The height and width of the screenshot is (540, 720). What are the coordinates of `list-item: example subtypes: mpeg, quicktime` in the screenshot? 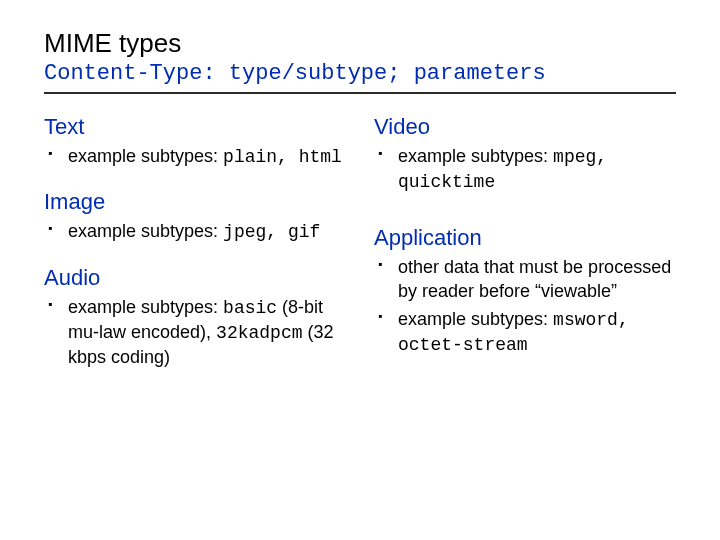 It's located at (527, 170).